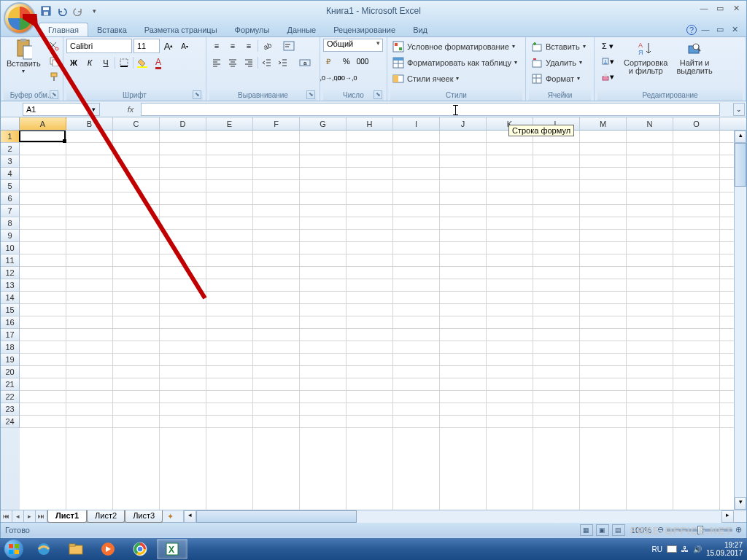  What do you see at coordinates (650, 124) in the screenshot?
I see `column-header: N` at bounding box center [650, 124].